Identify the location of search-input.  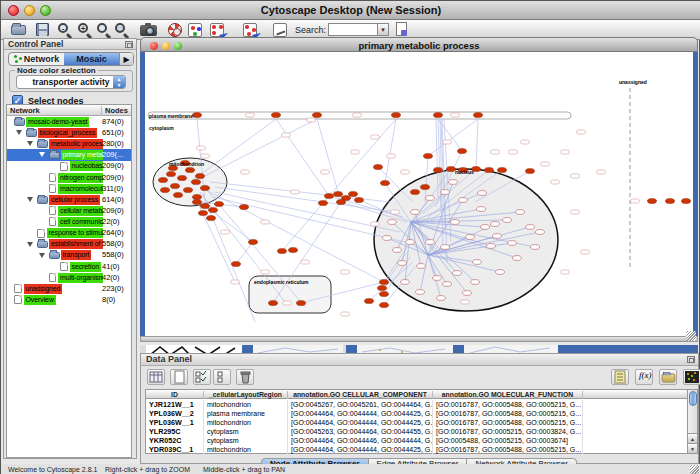
(353, 30).